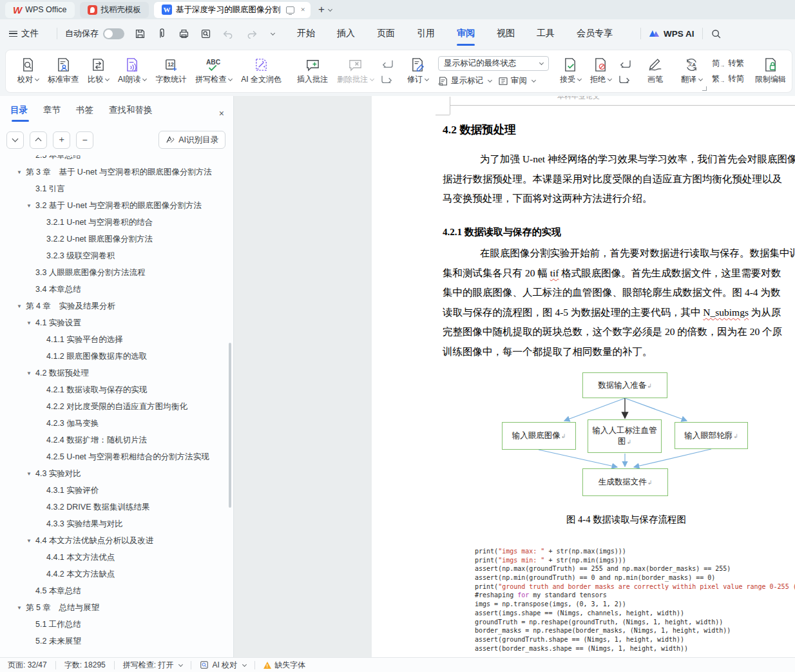 This screenshot has height=672, width=795. I want to click on menu-item-6: 视图, so click(506, 34).